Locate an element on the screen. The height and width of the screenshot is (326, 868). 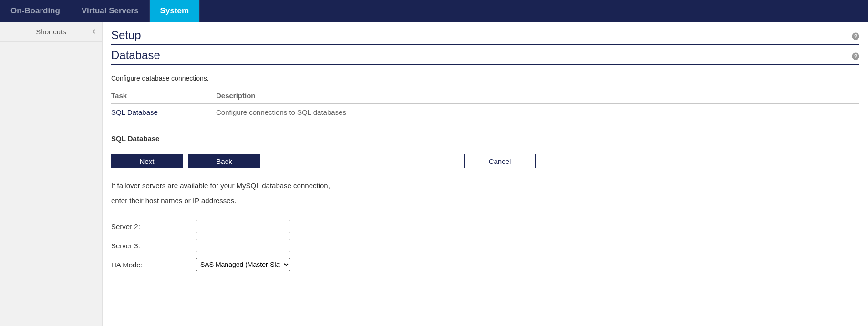
form: Server 2: Server 3: HA Mode: SAS Managed… is located at coordinates (486, 245).